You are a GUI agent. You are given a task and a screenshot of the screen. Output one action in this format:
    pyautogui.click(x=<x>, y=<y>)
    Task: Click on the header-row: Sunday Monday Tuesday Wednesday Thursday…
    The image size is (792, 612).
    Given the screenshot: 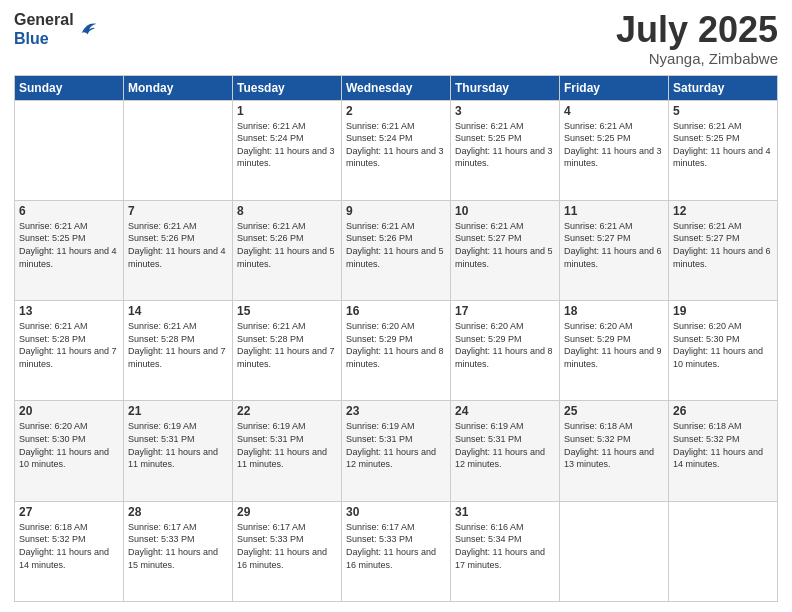 What is the action you would take?
    pyautogui.click(x=396, y=88)
    